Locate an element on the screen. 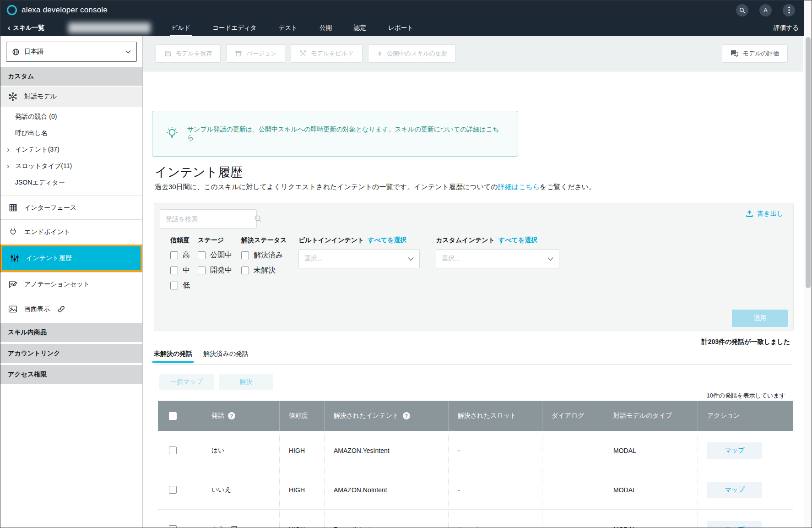  language-value: 日本語 is located at coordinates (34, 52).